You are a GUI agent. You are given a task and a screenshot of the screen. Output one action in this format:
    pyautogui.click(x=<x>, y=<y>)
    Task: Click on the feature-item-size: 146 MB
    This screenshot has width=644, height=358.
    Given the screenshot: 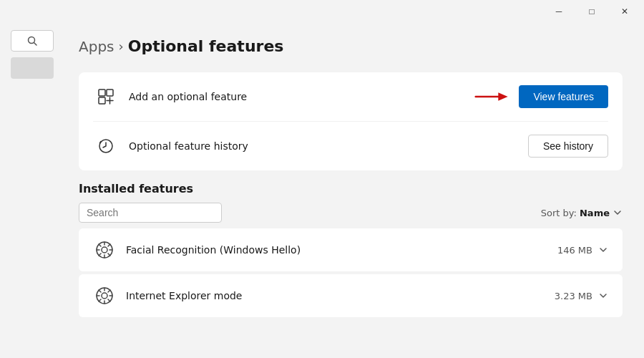 What is the action you would take?
    pyautogui.click(x=575, y=251)
    